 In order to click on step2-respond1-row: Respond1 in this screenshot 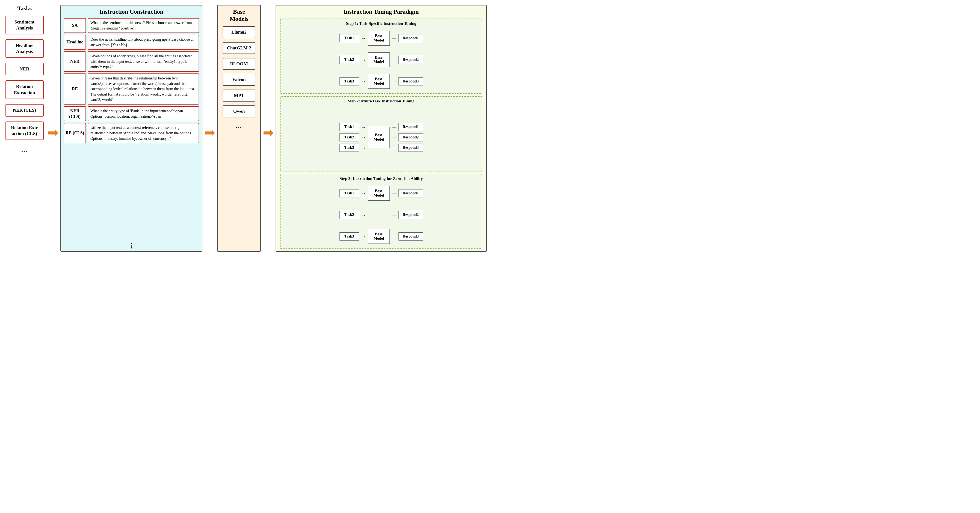, I will do `click(407, 127)`.